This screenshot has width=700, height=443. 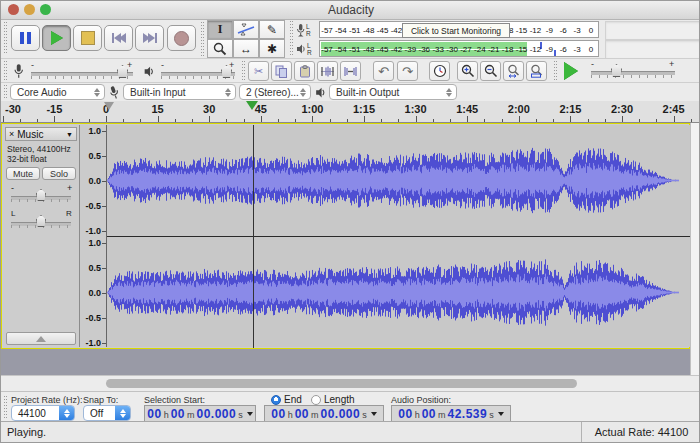 What do you see at coordinates (114, 93) in the screenshot?
I see `input-device-icon` at bounding box center [114, 93].